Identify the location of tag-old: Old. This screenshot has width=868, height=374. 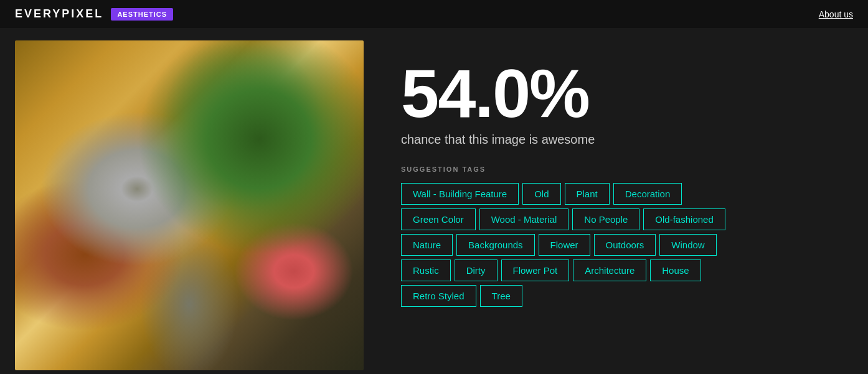
(542, 194).